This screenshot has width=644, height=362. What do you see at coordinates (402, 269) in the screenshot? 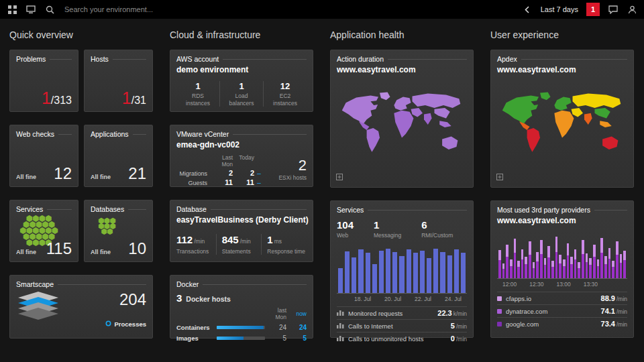
I see `tile-services-health: Services 104 Web 1 Messaging 6 RMI/Custo…` at bounding box center [402, 269].